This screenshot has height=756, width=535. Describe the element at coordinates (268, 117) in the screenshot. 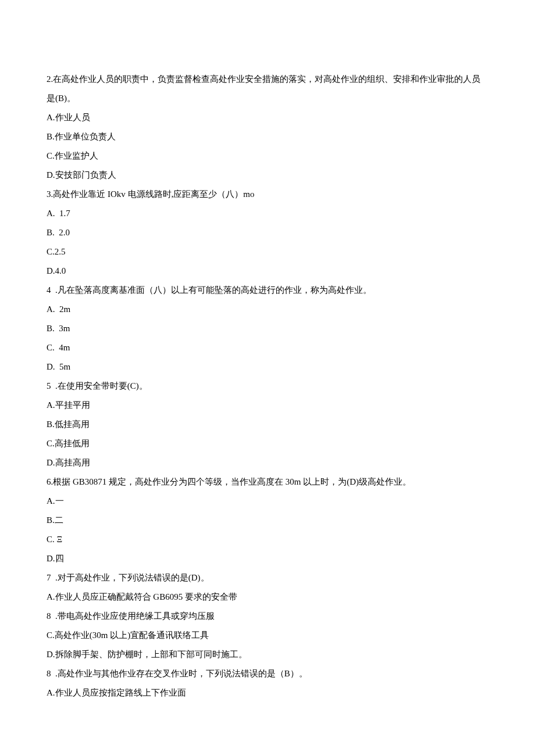

I see `text-line: A.作业人员` at that location.